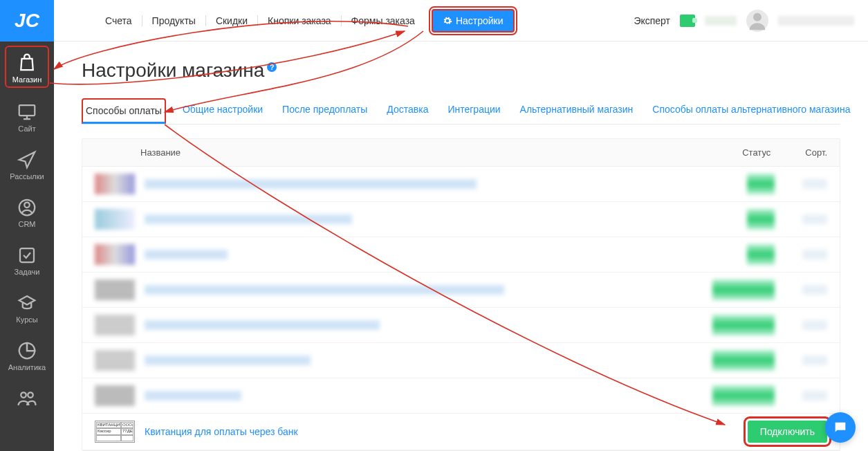 This screenshot has height=451, width=868. I want to click on top-menu: Счета Продукты Скидки Кнопки заказа Форм…, so click(305, 21).